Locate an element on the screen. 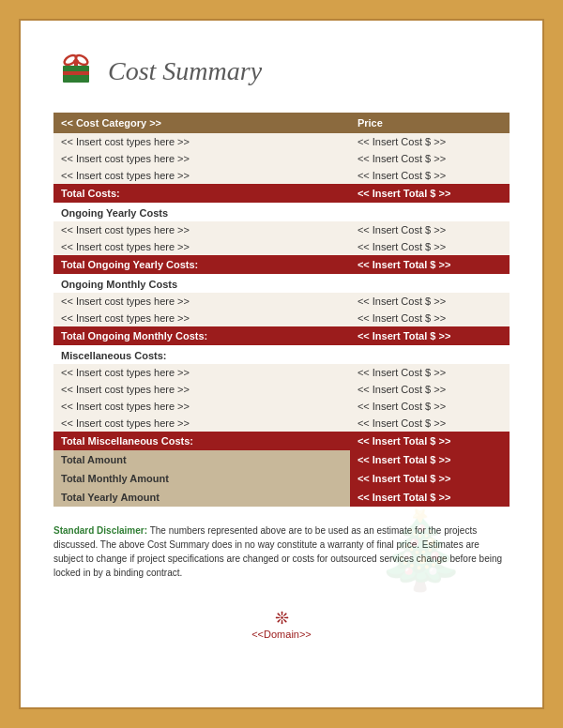 The width and height of the screenshot is (563, 728). page-title: Cost Summary is located at coordinates (185, 71).